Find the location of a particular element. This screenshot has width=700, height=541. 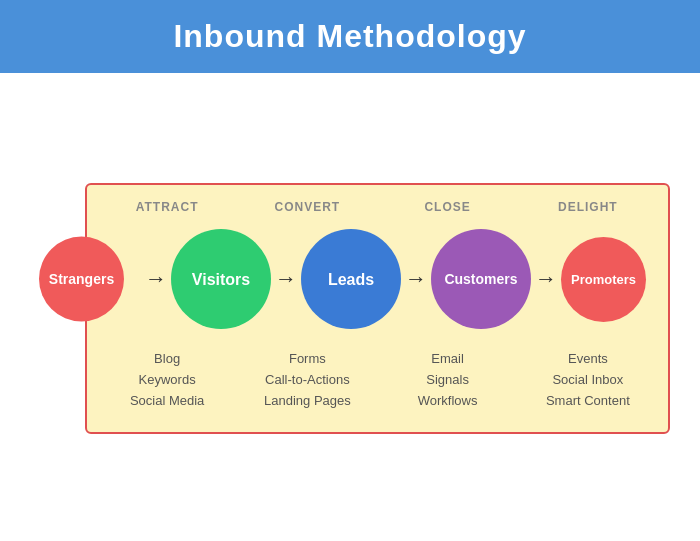

tools-delight: Events Social Inbox Smart Content is located at coordinates (588, 380).